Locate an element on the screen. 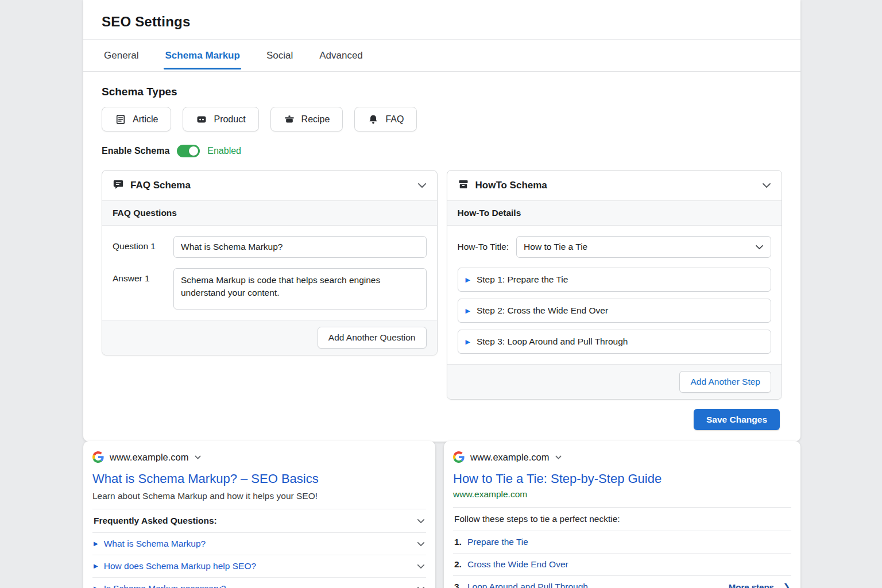 This screenshot has width=882, height=588. google-icon is located at coordinates (459, 457).